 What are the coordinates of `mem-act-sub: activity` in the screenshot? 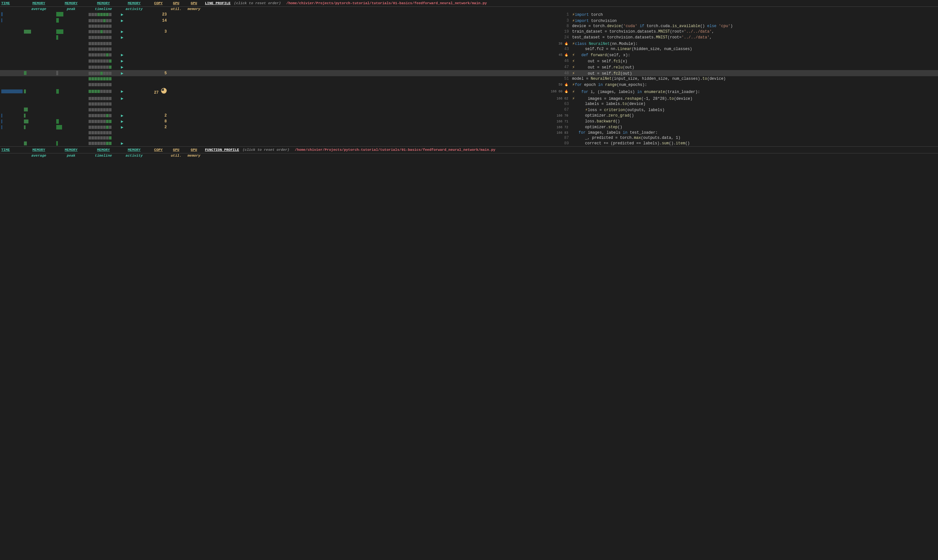 It's located at (134, 9).